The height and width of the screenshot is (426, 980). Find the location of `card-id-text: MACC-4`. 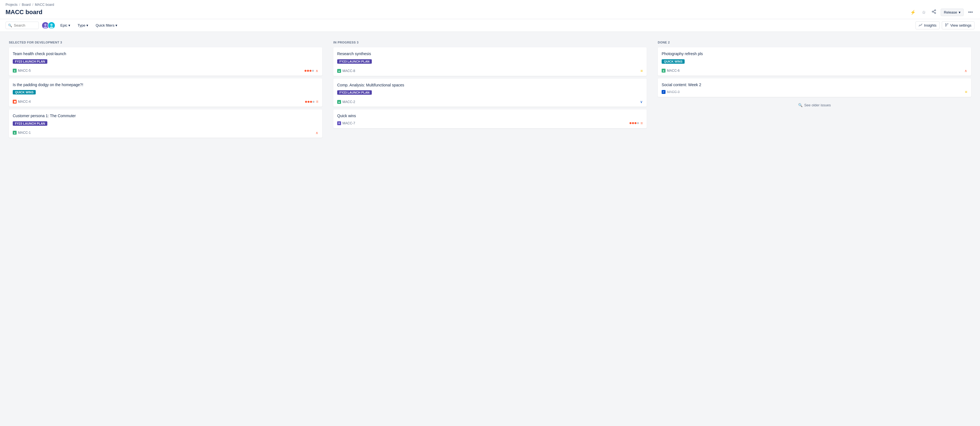

card-id-text: MACC-4 is located at coordinates (24, 102).